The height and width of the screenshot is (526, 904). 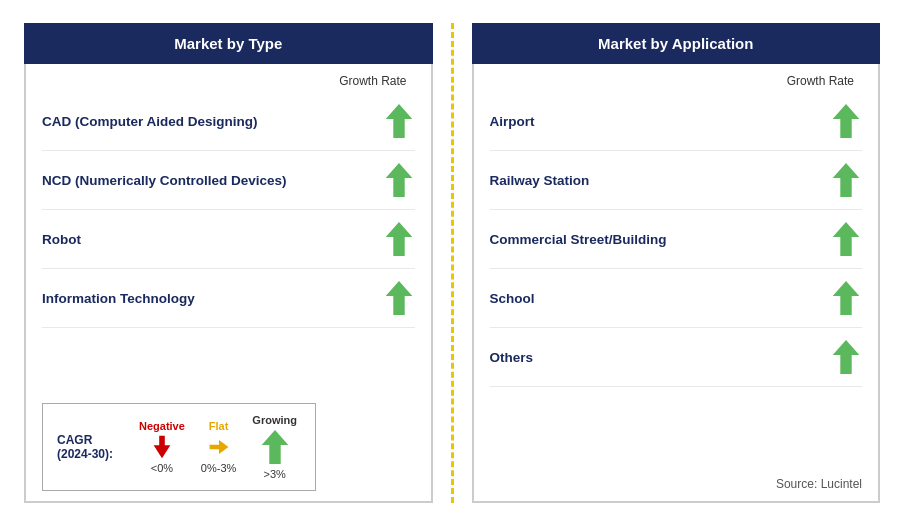 I want to click on list-item: School, so click(x=676, y=298).